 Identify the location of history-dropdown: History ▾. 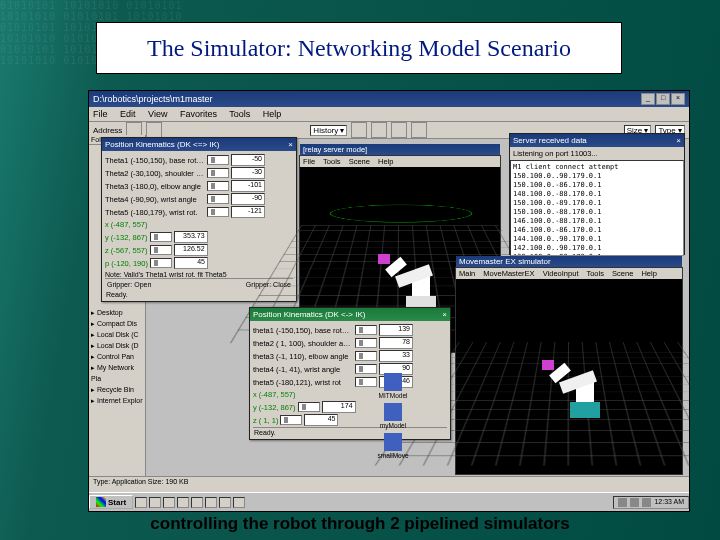
(328, 130).